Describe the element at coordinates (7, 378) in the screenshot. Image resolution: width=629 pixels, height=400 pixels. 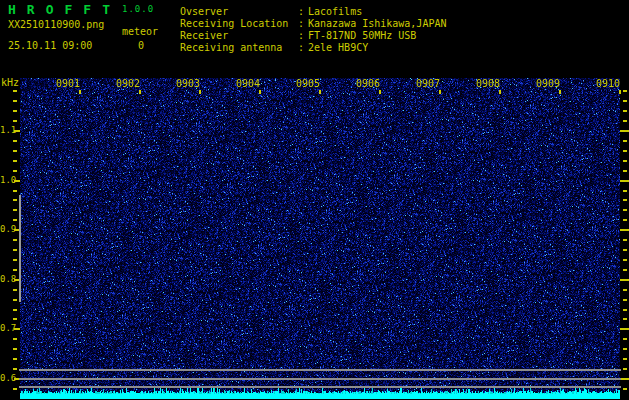
I see `freq-tick-label: 0.6` at that location.